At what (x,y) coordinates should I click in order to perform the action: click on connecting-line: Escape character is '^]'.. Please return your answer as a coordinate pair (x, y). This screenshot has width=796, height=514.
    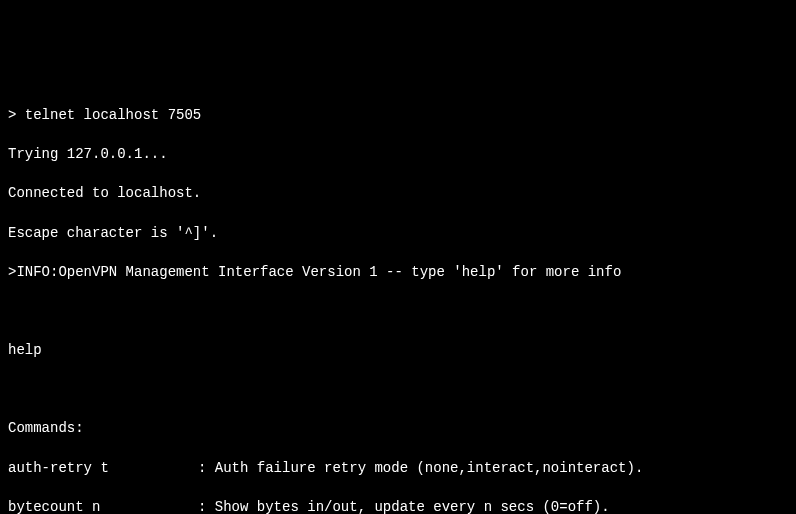
    Looking at the image, I should click on (398, 234).